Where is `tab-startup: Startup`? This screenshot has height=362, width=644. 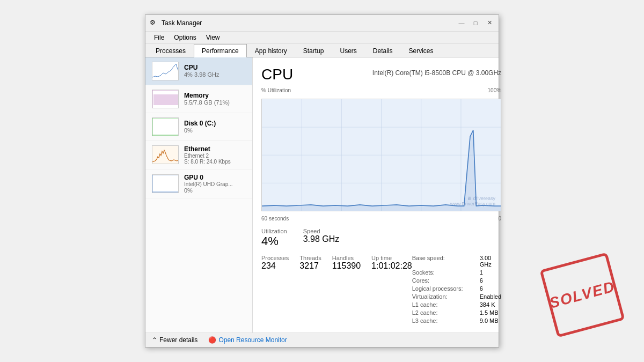
tab-startup: Startup is located at coordinates (313, 50).